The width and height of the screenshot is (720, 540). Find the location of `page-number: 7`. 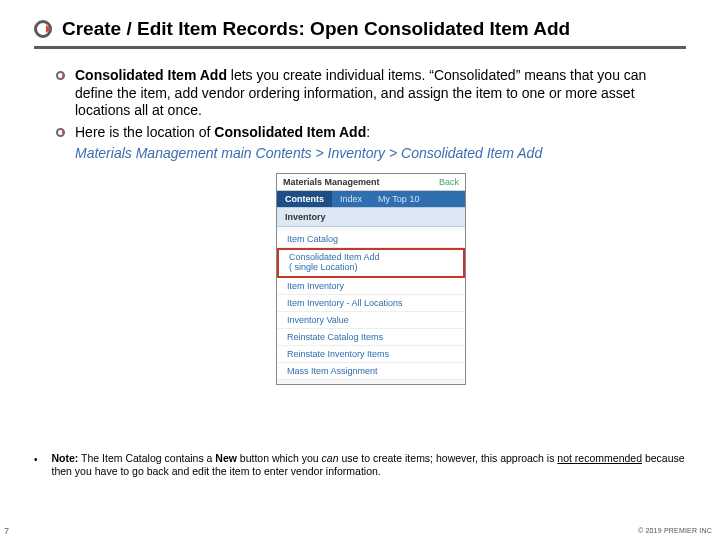

page-number: 7 is located at coordinates (6, 531).